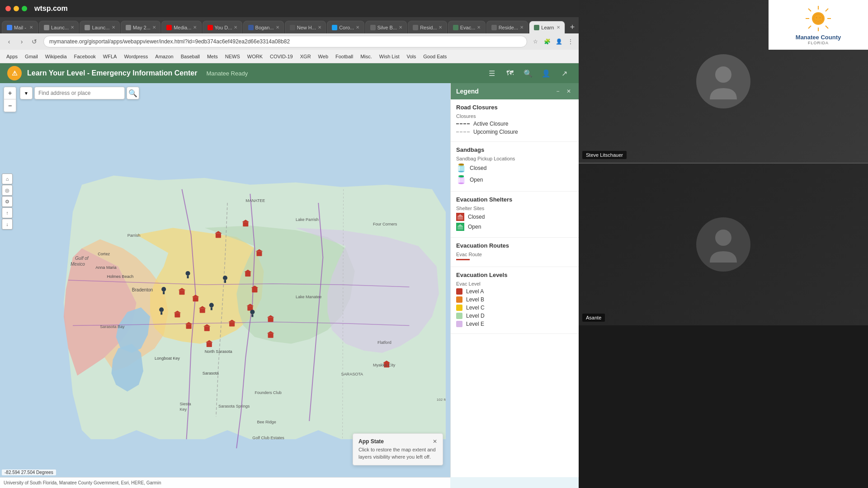 The width and height of the screenshot is (868, 488). Describe the element at coordinates (535, 42) in the screenshot. I see `bookmark-star-icon: ☆` at that location.